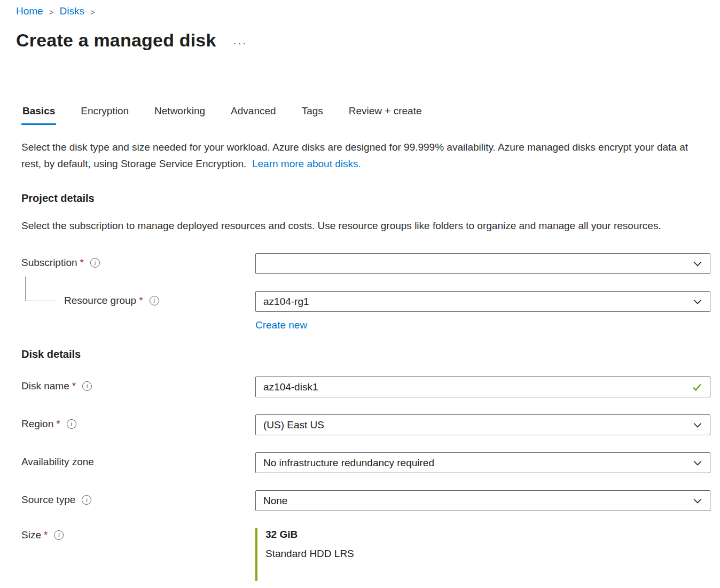 This screenshot has height=588, width=720. What do you see at coordinates (138, 422) in the screenshot?
I see `region-label: Region * i` at bounding box center [138, 422].